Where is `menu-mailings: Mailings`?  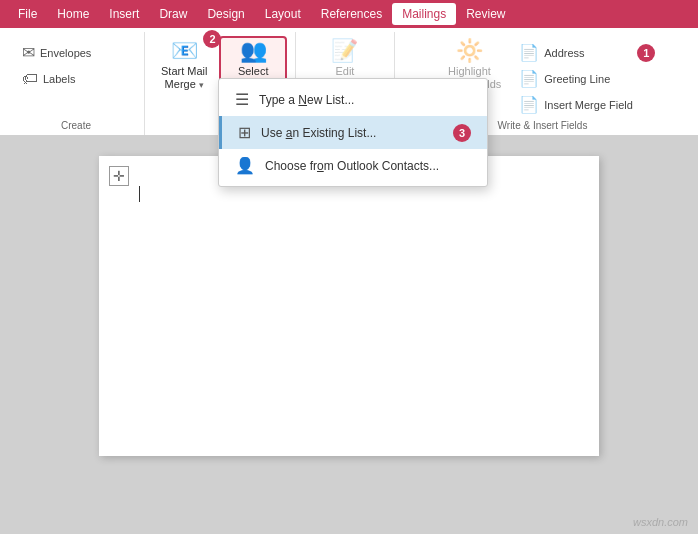
menu-mailings: Mailings is located at coordinates (424, 14).